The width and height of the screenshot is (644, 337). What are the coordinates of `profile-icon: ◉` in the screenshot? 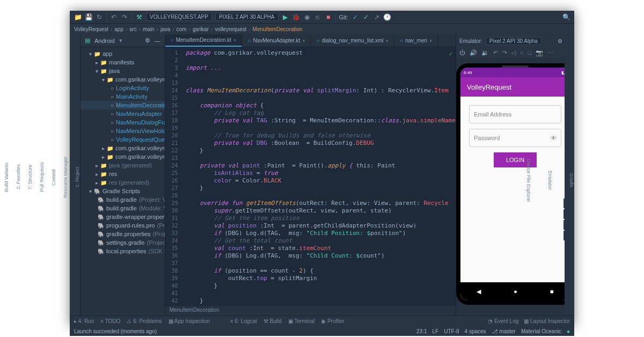 It's located at (307, 17).